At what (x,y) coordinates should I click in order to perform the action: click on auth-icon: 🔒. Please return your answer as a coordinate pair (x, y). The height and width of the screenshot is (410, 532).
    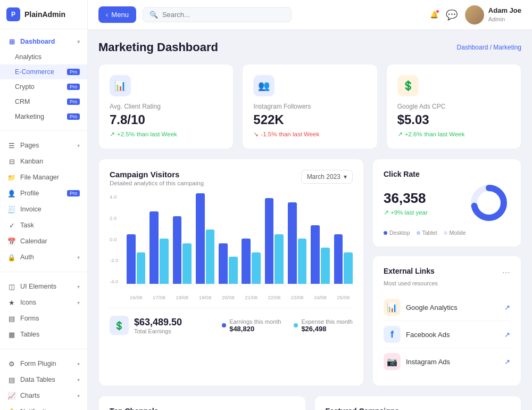
    Looking at the image, I should click on (12, 257).